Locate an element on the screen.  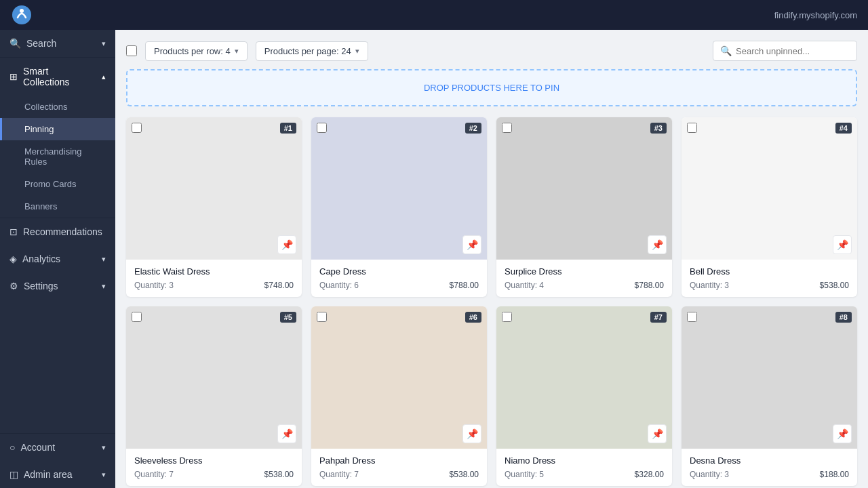
product-badge: #2 is located at coordinates (473, 128).